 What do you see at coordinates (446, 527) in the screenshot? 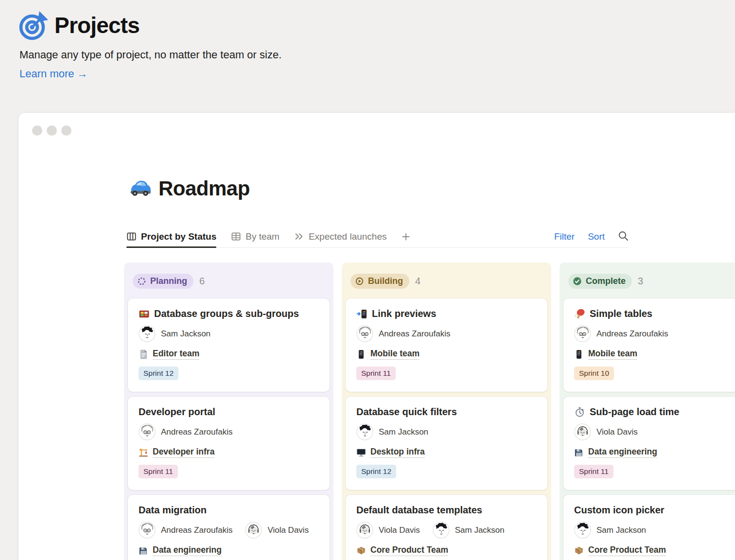
I see `card-default-database-templates: Default database templatesViola DavisSam…` at bounding box center [446, 527].